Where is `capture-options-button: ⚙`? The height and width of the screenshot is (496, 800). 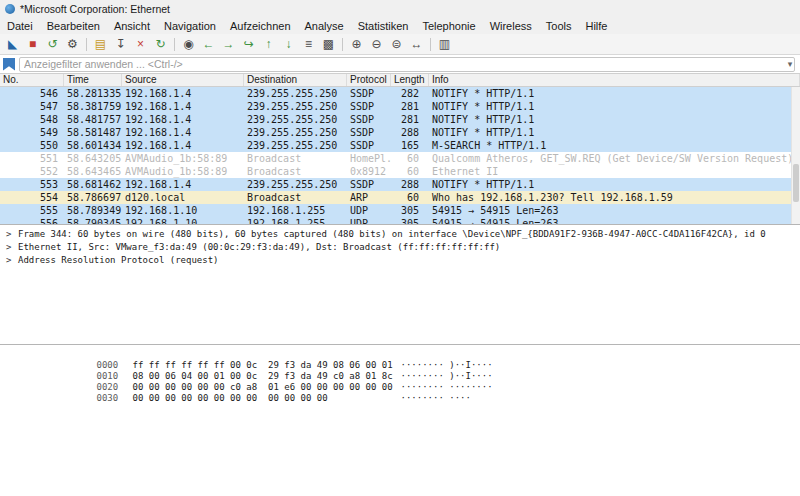 capture-options-button: ⚙ is located at coordinates (72, 44).